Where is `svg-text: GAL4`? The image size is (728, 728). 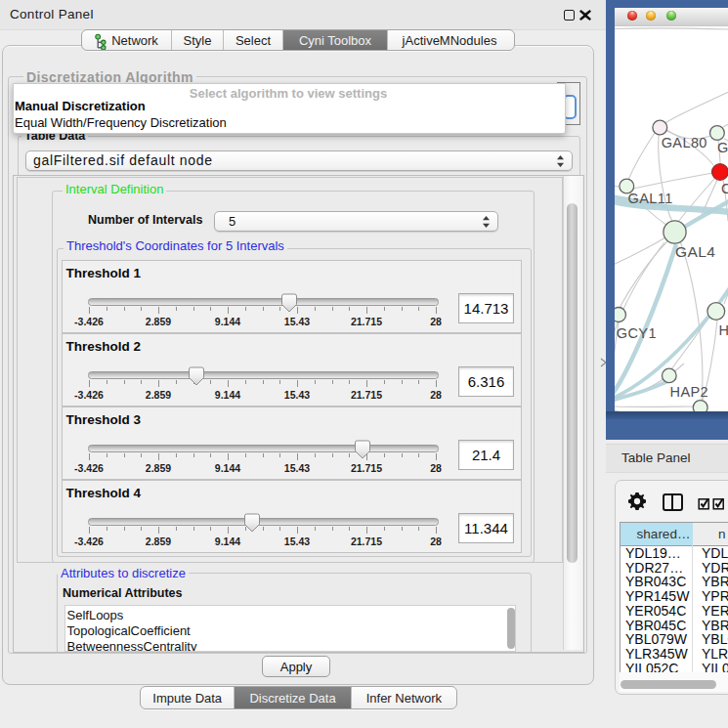
svg-text: GAL4 is located at coordinates (696, 252).